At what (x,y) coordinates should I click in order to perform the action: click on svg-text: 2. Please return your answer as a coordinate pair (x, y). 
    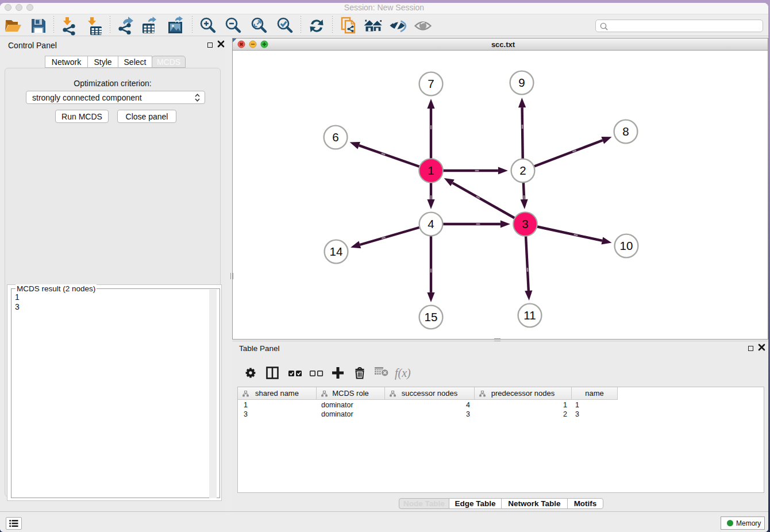
    Looking at the image, I should click on (523, 170).